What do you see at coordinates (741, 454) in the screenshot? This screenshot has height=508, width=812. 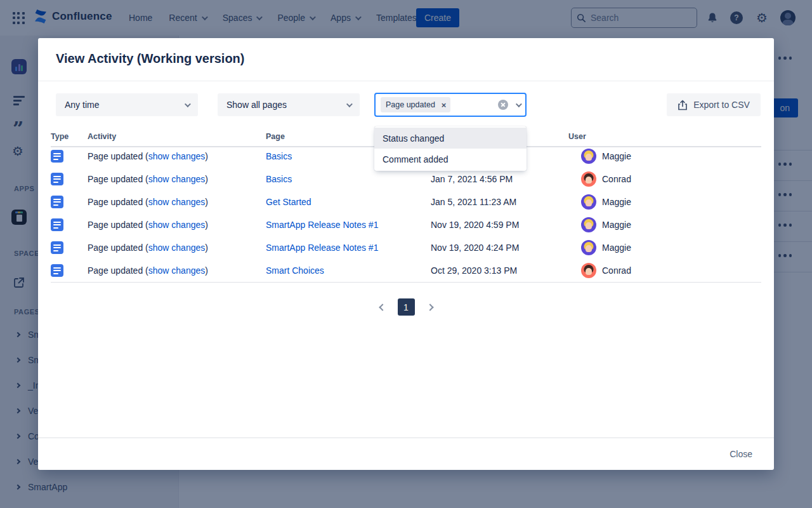 I see `close-button: Close` at bounding box center [741, 454].